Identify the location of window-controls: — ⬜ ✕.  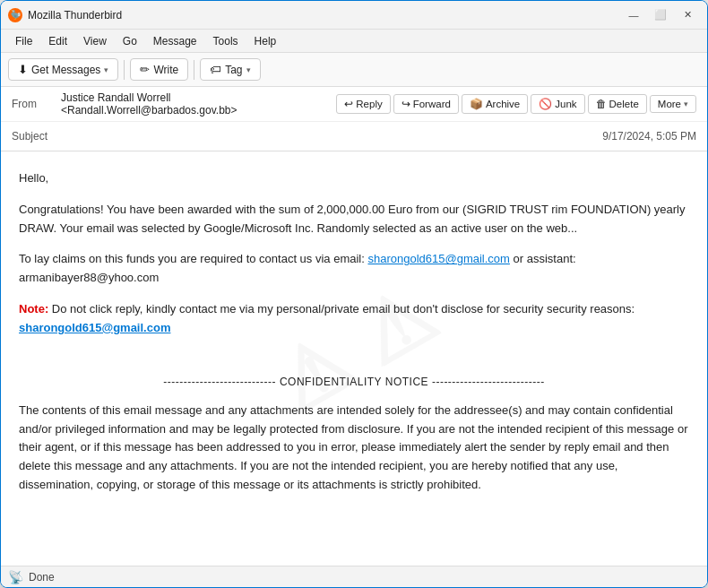
(661, 15).